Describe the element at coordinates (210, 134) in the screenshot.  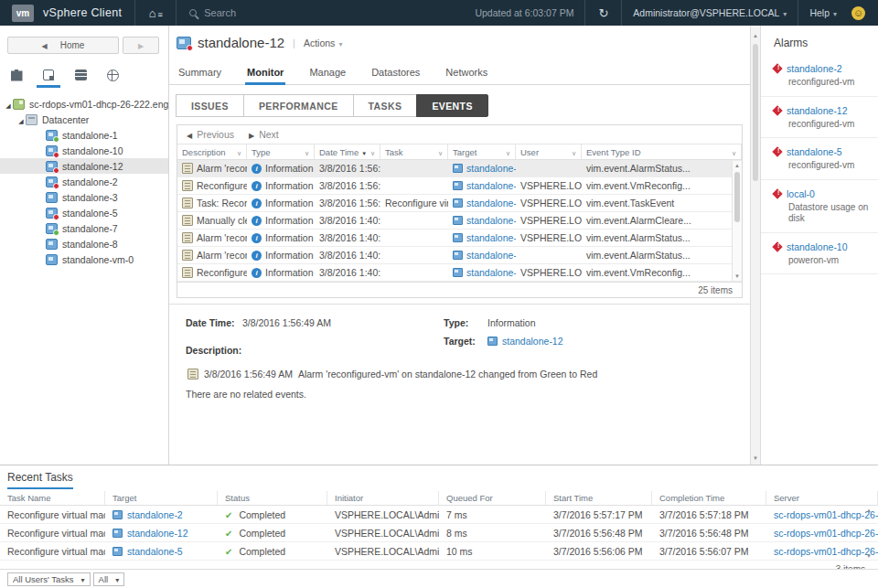
I see `previous-button: Previous` at that location.